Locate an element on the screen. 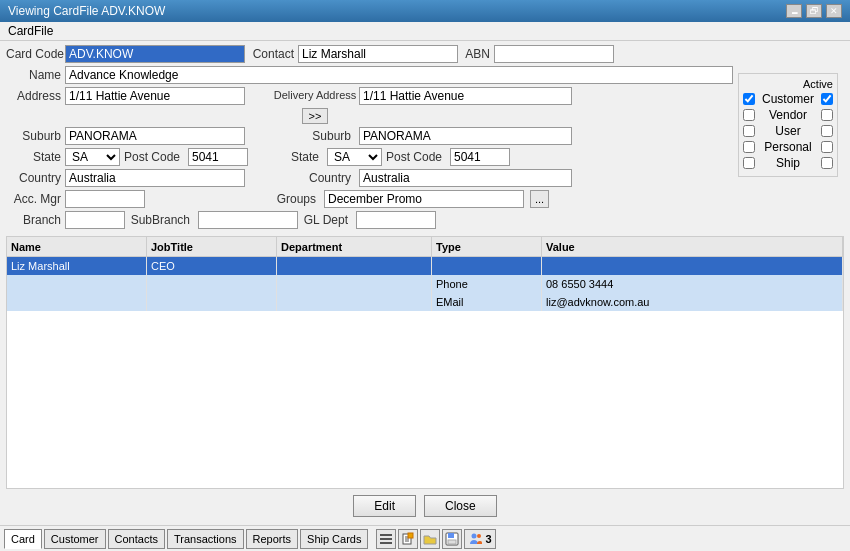 The width and height of the screenshot is (850, 551). gldept-input is located at coordinates (396, 220).